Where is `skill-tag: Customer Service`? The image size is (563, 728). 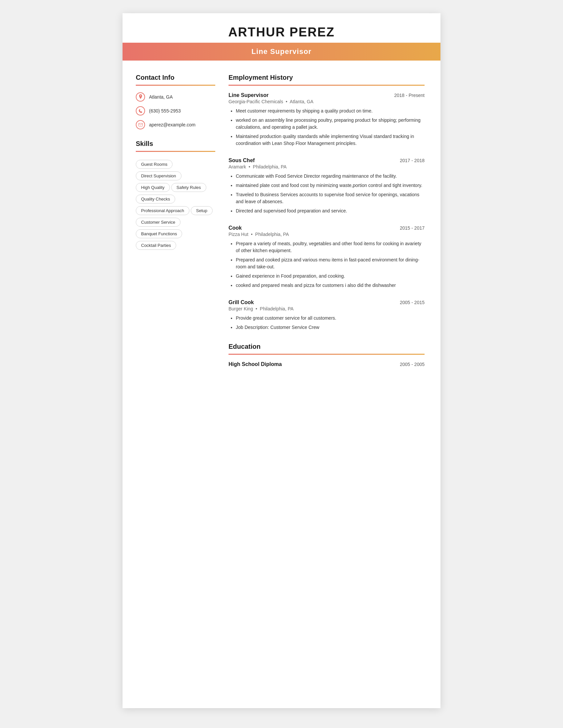 skill-tag: Customer Service is located at coordinates (158, 222).